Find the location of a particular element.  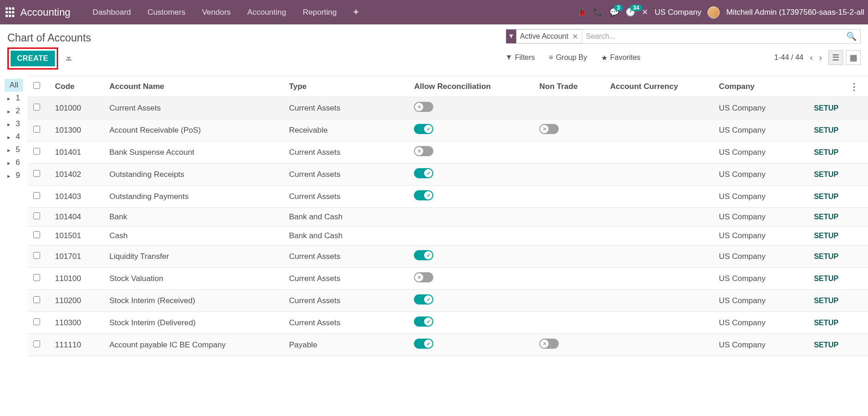

sidebar-all: All is located at coordinates (14, 85).